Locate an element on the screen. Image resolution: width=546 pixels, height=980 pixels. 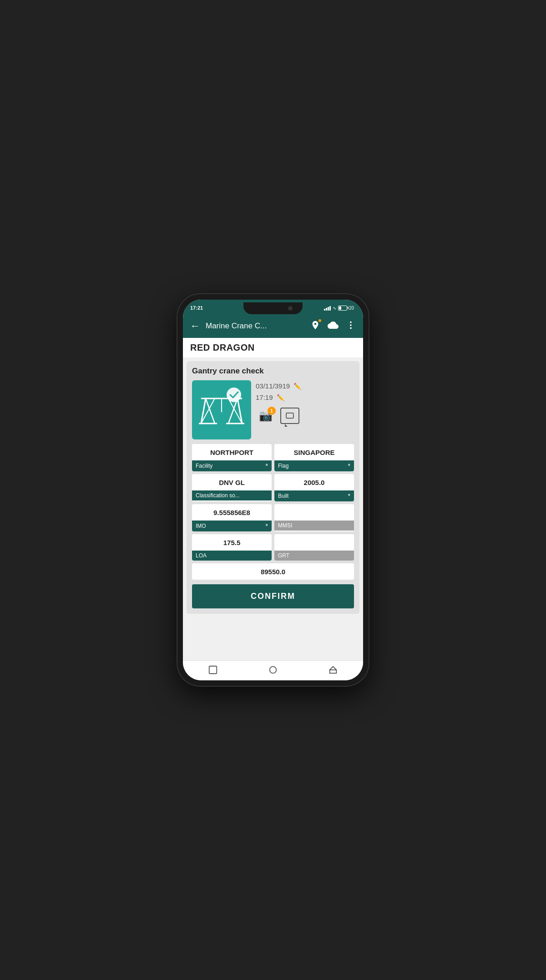
battery-icon is located at coordinates (343, 308).